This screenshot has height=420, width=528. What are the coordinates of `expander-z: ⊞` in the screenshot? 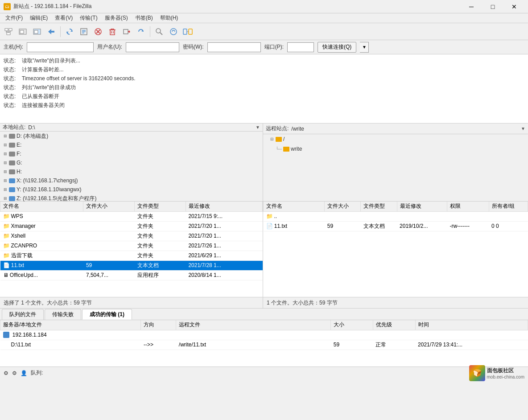 It's located at (5, 198).